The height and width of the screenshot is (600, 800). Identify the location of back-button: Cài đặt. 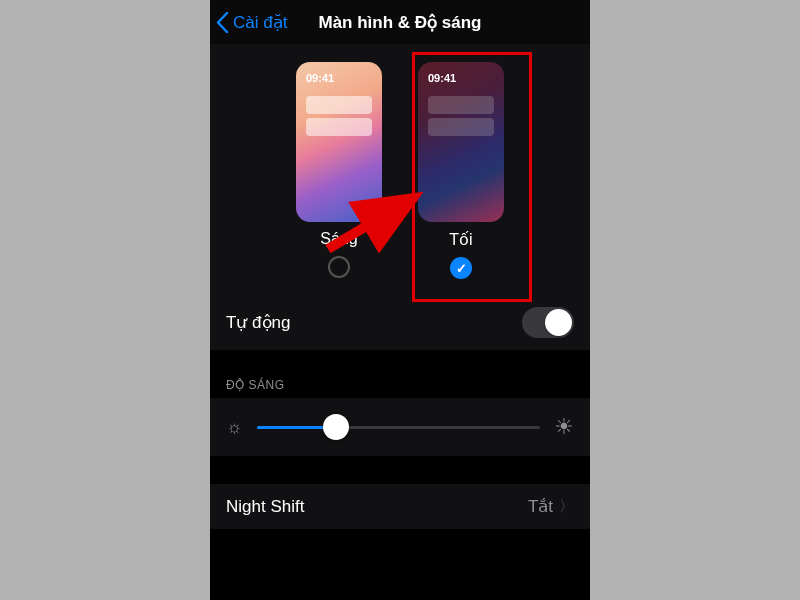
(248, 22).